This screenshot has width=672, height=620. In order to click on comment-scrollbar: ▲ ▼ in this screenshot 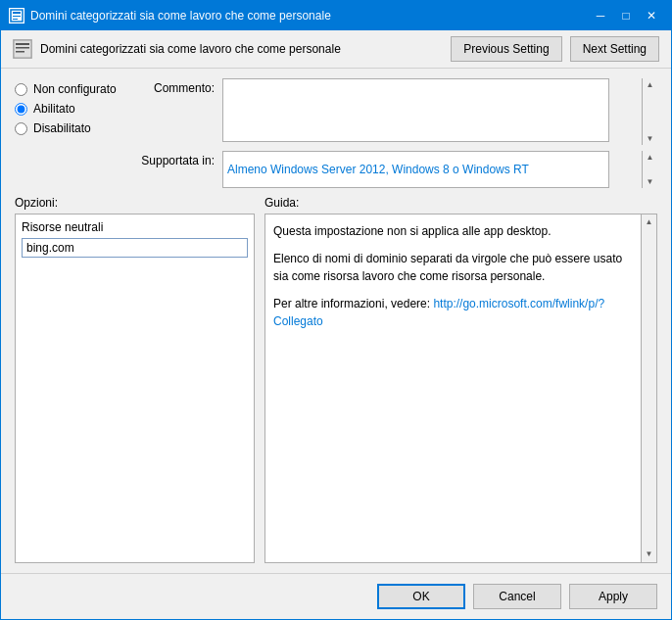, I will do `click(649, 112)`.